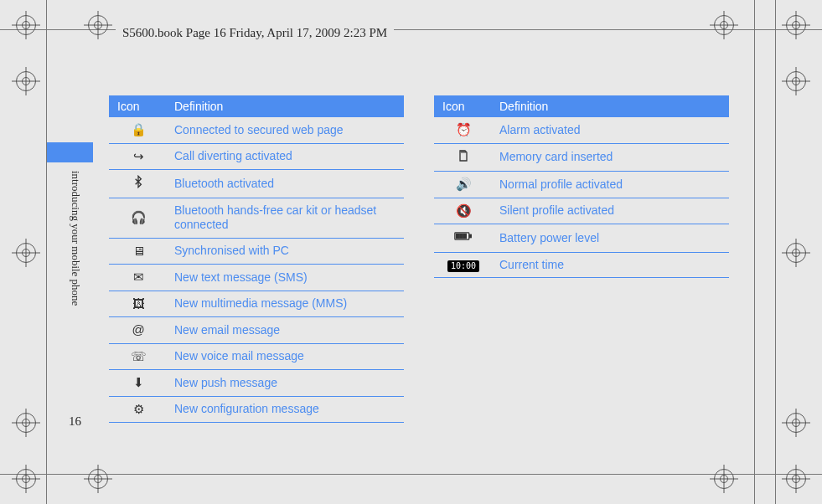 Image resolution: width=822 pixels, height=504 pixels. What do you see at coordinates (137, 157) in the screenshot?
I see `divert-arrow-icon: ↪` at bounding box center [137, 157].